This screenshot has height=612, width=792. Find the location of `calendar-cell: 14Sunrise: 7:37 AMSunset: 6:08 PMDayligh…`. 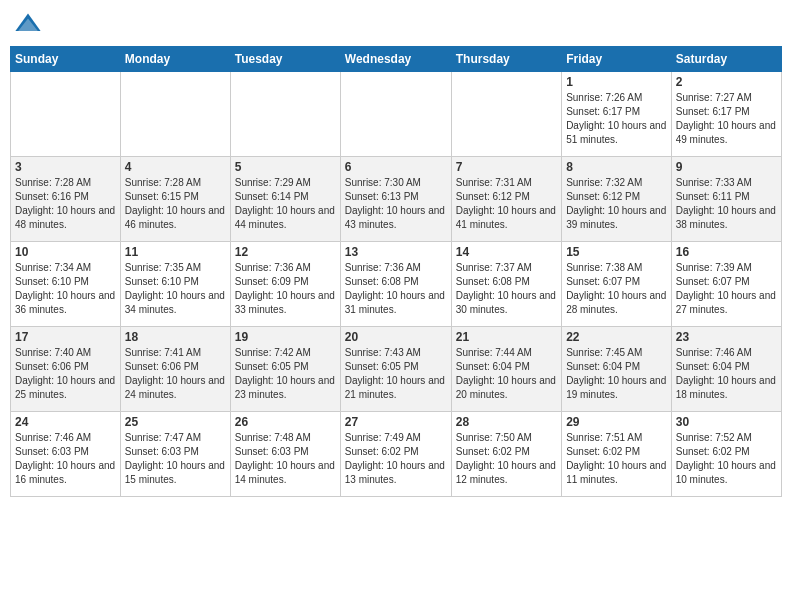

calendar-cell: 14Sunrise: 7:37 AMSunset: 6:08 PMDayligh… is located at coordinates (506, 284).